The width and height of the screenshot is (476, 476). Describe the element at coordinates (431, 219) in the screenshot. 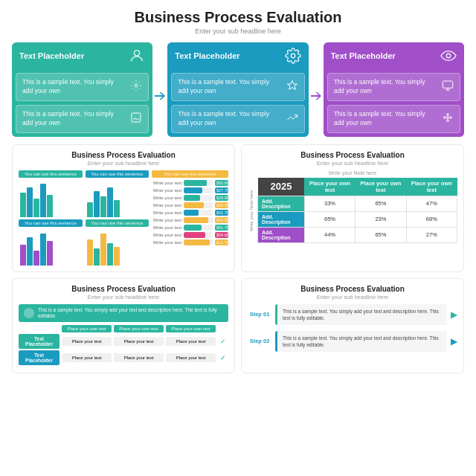

I see `row-2-val-2: 68%` at that location.